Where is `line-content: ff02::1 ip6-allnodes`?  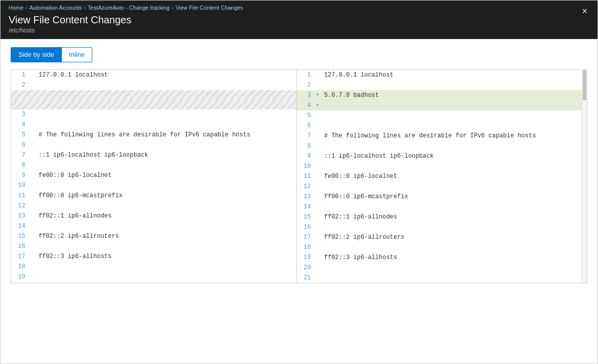
line-content: ff02::1 ip6-allnodes is located at coordinates (166, 216).